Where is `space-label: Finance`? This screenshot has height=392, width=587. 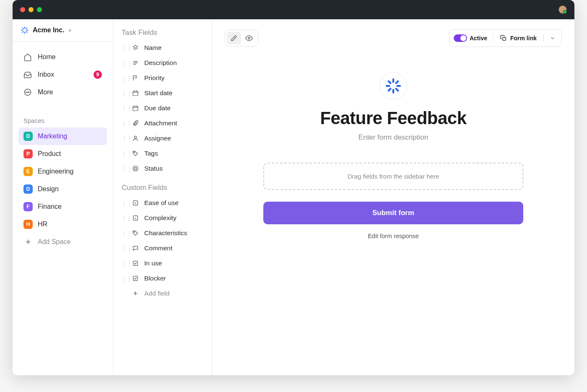
space-label: Finance is located at coordinates (49, 207).